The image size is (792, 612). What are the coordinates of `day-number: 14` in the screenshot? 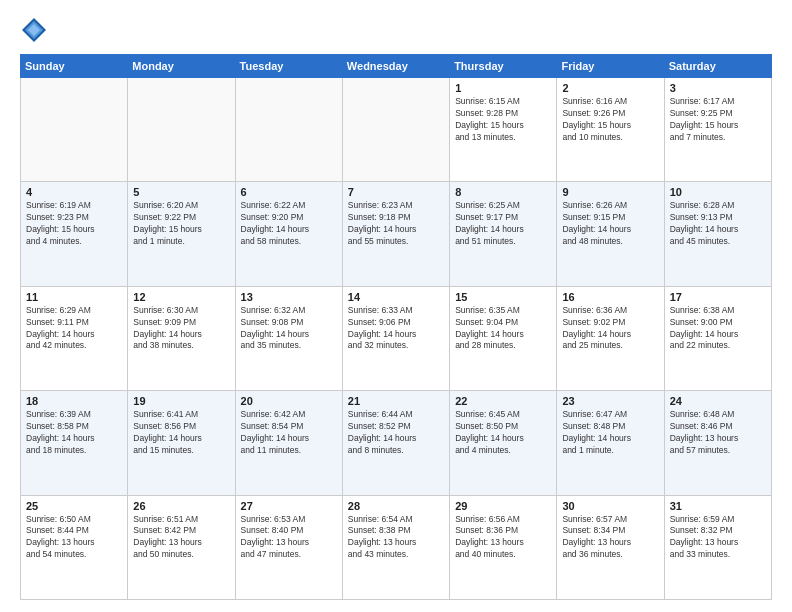 It's located at (396, 297).